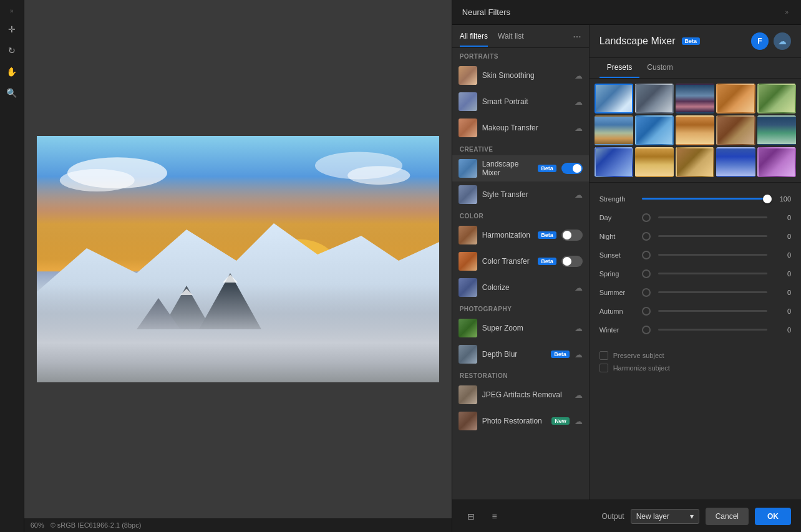  I want to click on cloud-settings-icon: ☁, so click(782, 41).